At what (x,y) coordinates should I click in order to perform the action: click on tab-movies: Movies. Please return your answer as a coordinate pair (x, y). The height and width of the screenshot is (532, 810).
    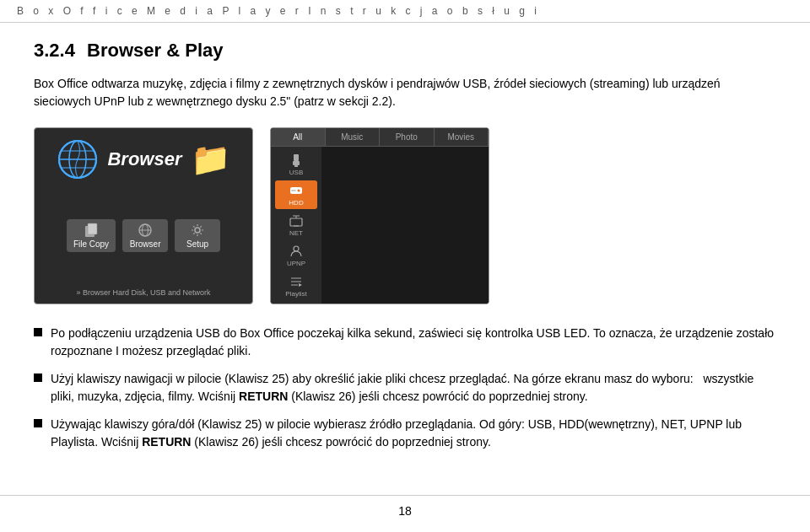
    Looking at the image, I should click on (462, 137).